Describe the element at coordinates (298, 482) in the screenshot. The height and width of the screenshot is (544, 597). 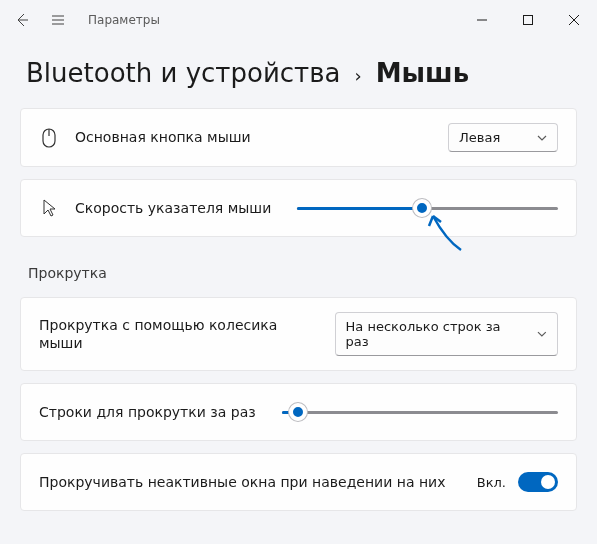
I see `setting-scroll-inactive: Прокручивать неактивные окна при наведен…` at that location.